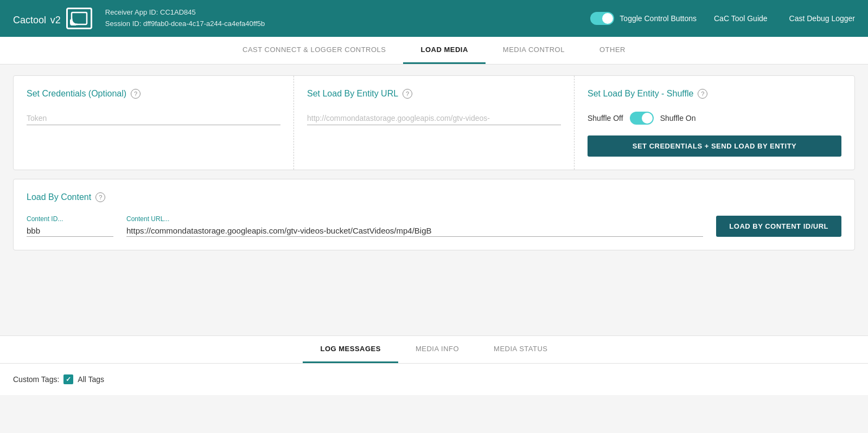  I want to click on tab-media-info: MEDIA INFO, so click(437, 350).